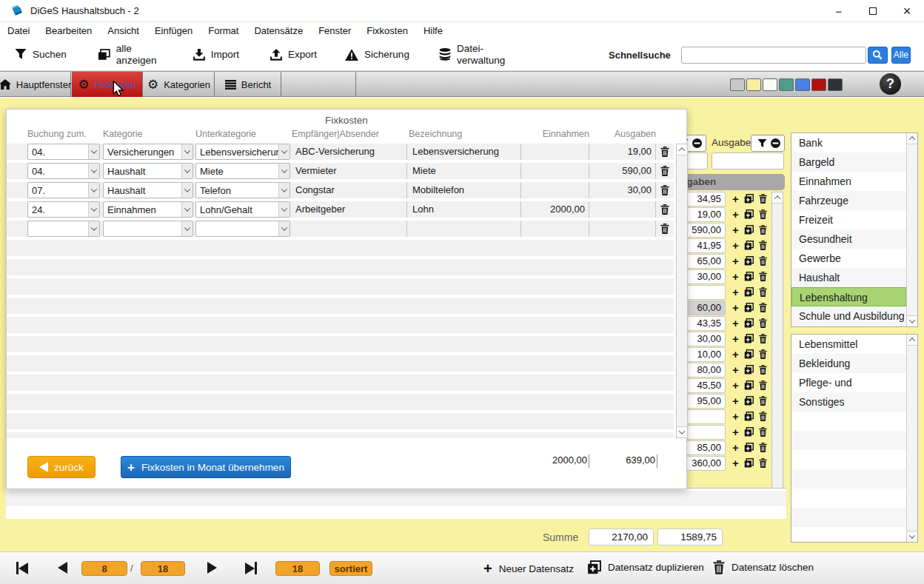 The height and width of the screenshot is (584, 924). I want to click on tab-fixkosten: ⚙ Fixkosten, so click(107, 84).